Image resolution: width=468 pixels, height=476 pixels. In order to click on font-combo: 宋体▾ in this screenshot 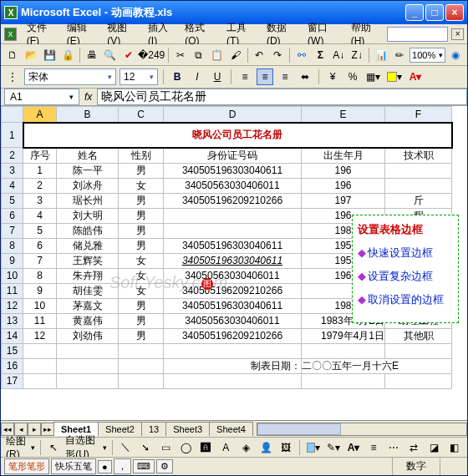, I will do `click(70, 77)`.